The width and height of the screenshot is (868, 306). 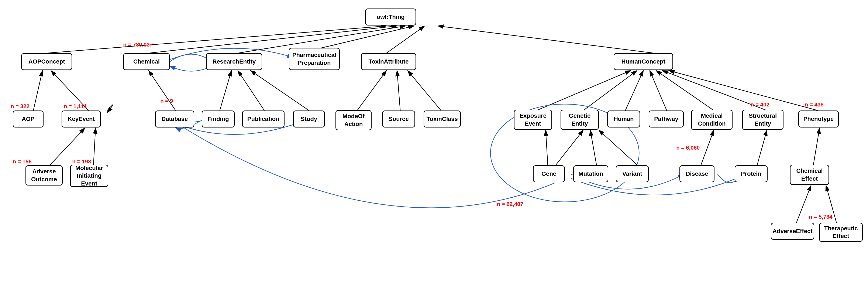 What do you see at coordinates (697, 174) in the screenshot?
I see `disease-node: Disease` at bounding box center [697, 174].